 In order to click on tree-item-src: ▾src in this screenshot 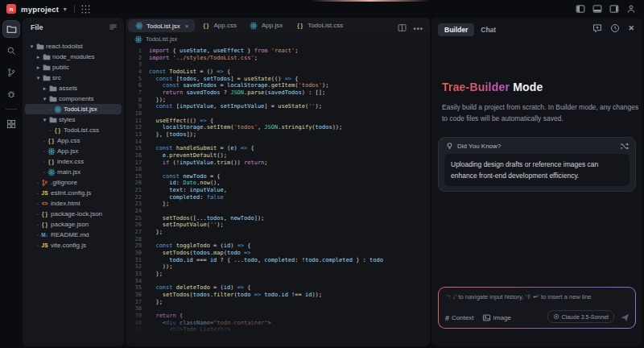, I will do `click(73, 77)`.